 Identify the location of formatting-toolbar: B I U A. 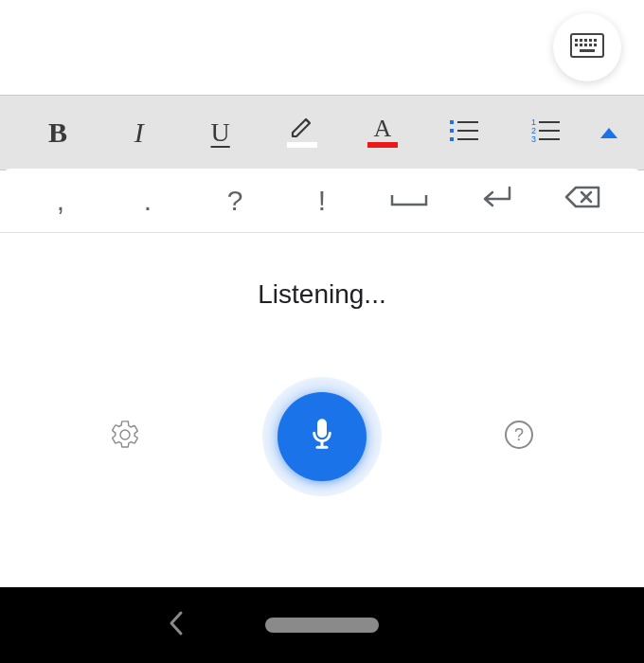
(322, 133).